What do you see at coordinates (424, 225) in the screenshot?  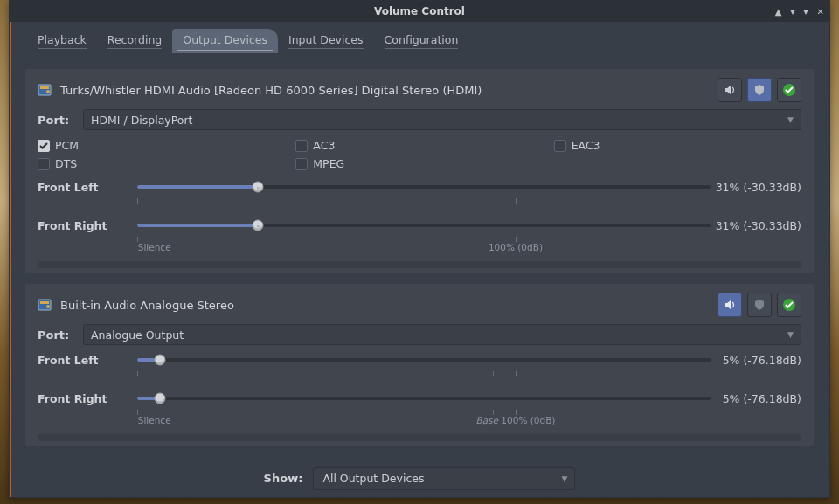 I see `volume-slider-front-right: »` at bounding box center [424, 225].